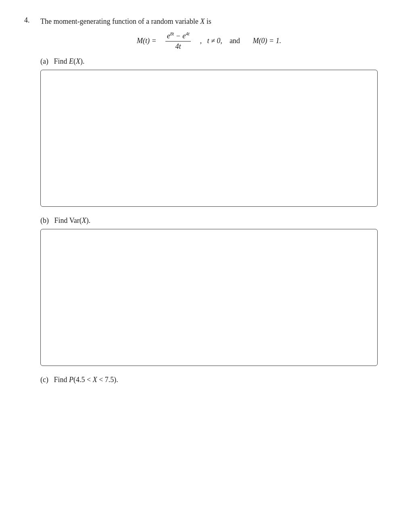  I want to click on part-a-letter: (a), so click(44, 61).